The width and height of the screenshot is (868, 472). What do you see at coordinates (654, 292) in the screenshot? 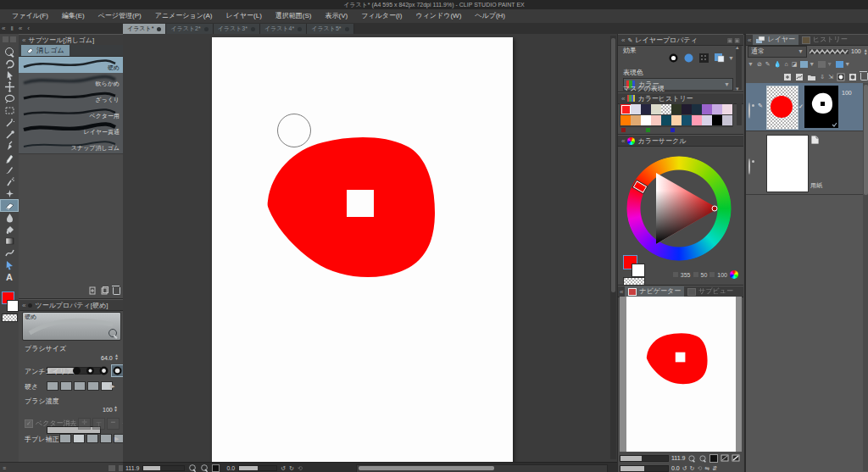
I see `tab-navigator: ナビゲーター` at bounding box center [654, 292].